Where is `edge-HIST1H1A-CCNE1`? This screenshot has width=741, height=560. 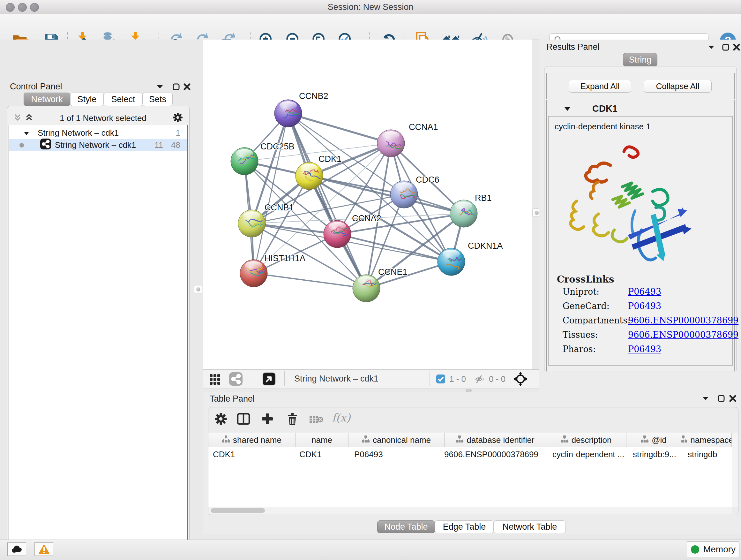
edge-HIST1H1A-CCNE1 is located at coordinates (310, 281).